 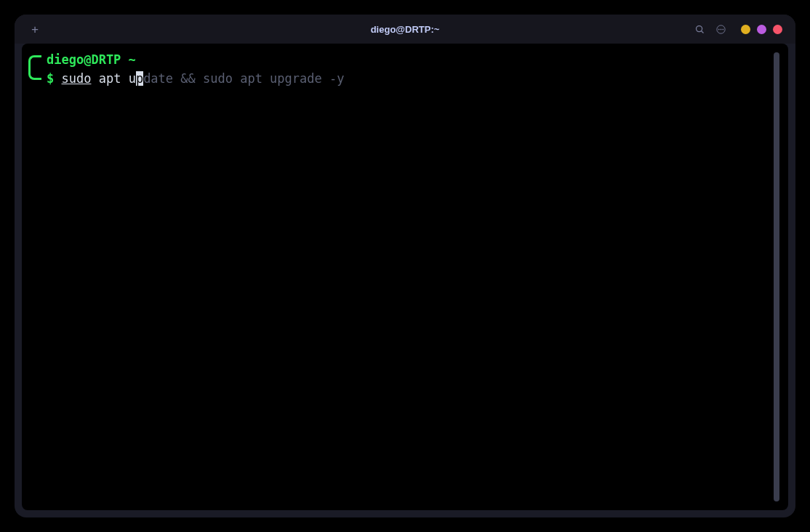 I want to click on titlebar-right, so click(x=739, y=29).